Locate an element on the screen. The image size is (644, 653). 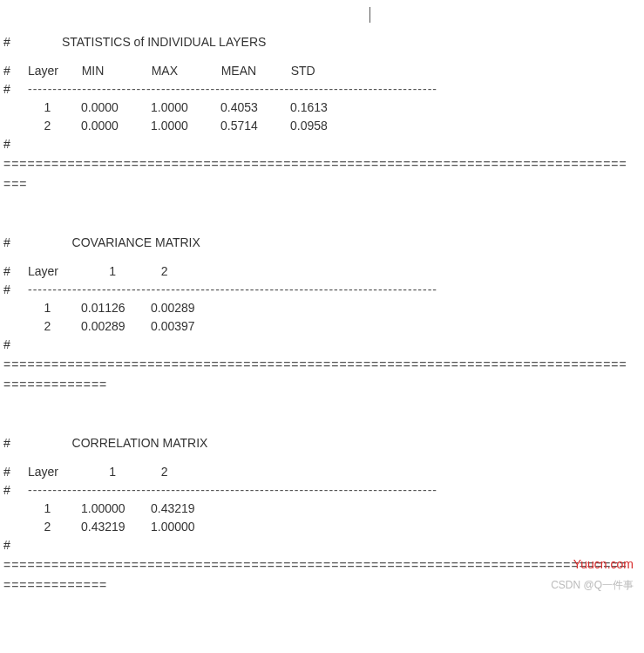
cell-c2: 0.43219 is located at coordinates (186, 509).